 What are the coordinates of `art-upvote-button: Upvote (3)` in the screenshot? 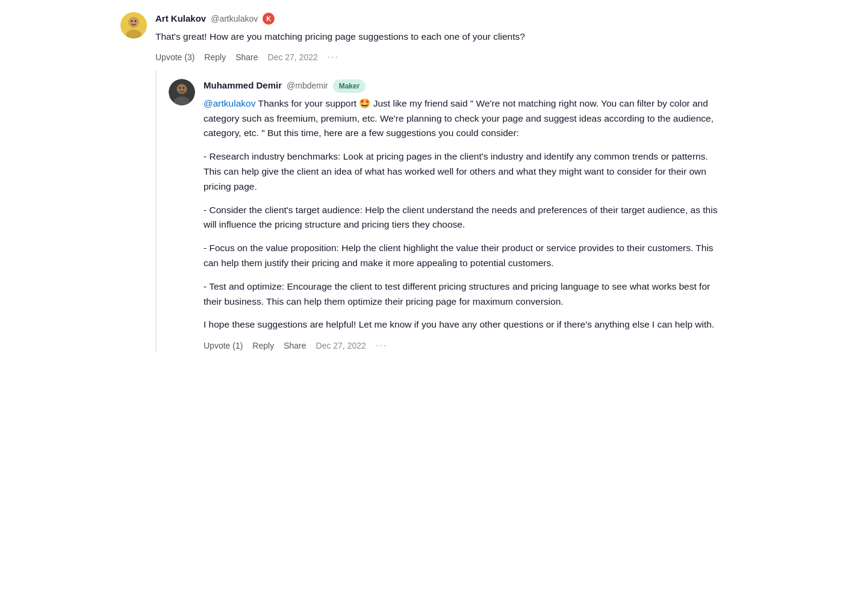 It's located at (175, 57).